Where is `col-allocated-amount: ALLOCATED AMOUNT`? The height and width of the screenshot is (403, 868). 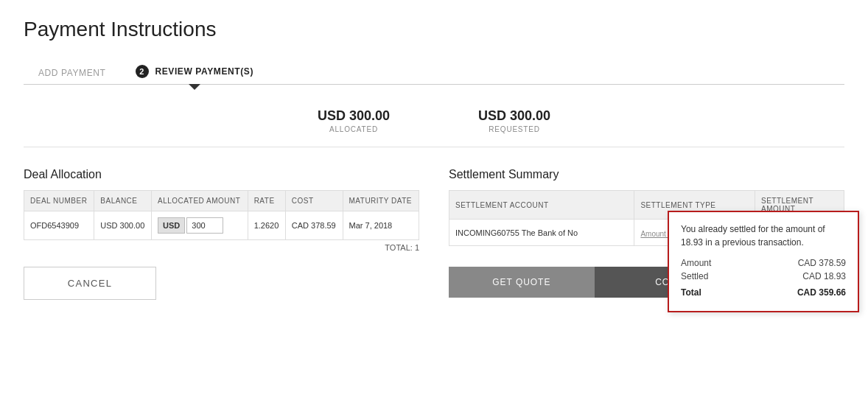 col-allocated-amount: ALLOCATED AMOUNT is located at coordinates (200, 201).